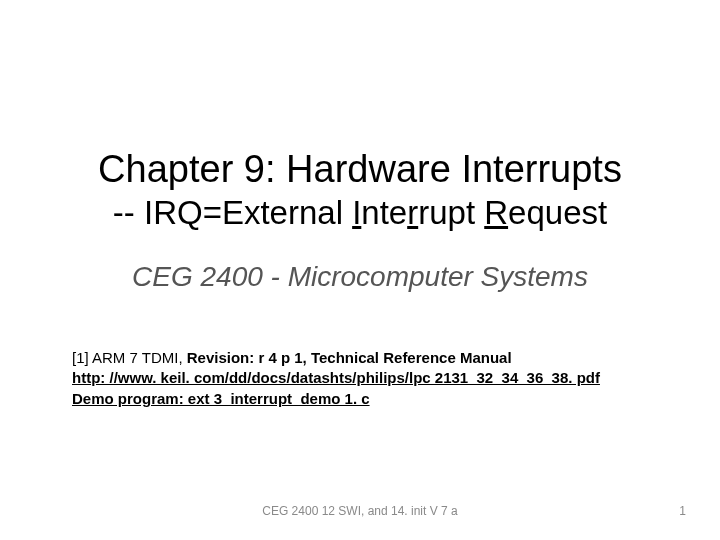  I want to click on footer-text: CEG 2400 12 SWI, and 14. init V 7 a, so click(360, 511).